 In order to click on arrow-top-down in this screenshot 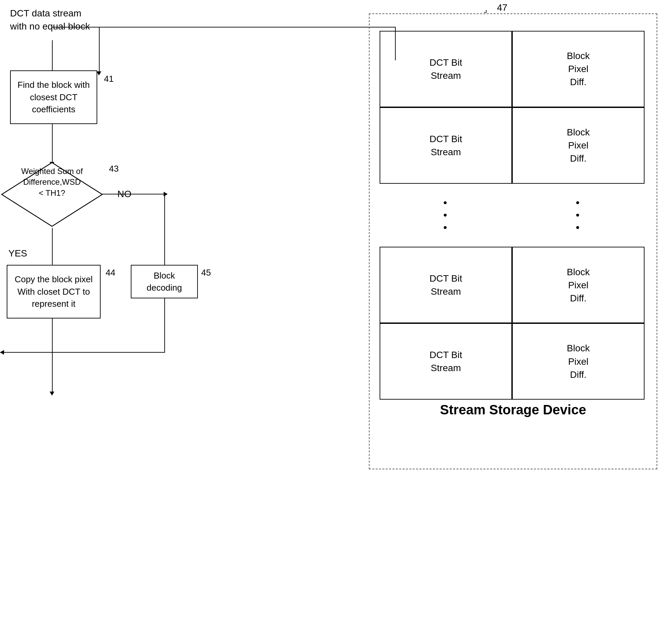, I will do `click(99, 49)`.